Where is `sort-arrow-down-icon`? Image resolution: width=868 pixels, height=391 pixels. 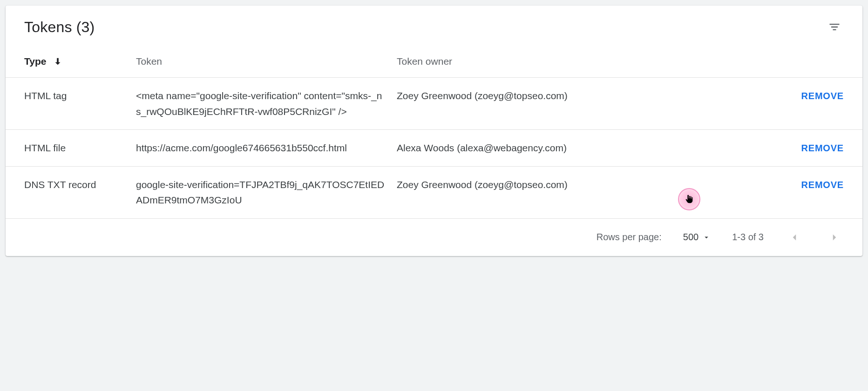 sort-arrow-down-icon is located at coordinates (58, 61).